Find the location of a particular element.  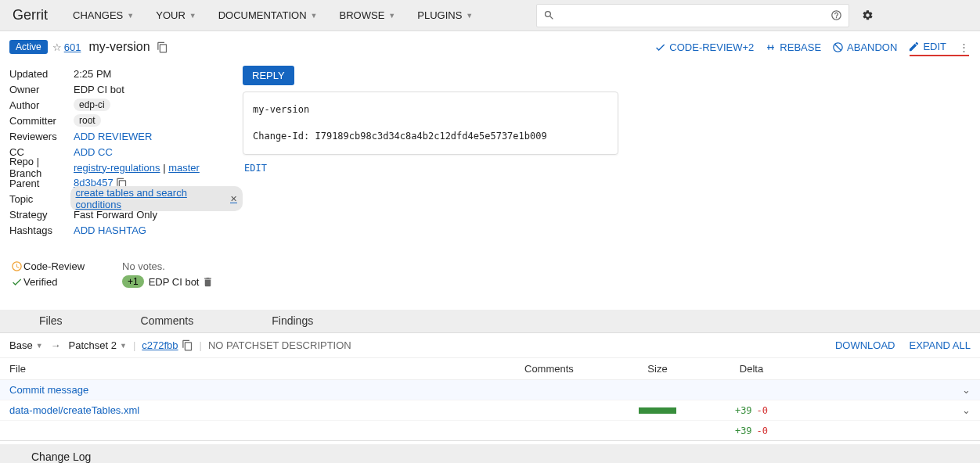

change-title: my-version is located at coordinates (119, 47).